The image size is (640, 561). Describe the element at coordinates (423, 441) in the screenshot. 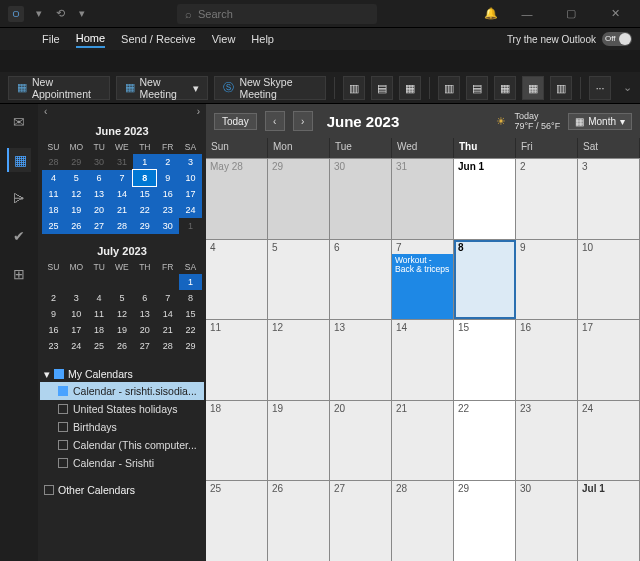

I see `day-cell: 21` at that location.